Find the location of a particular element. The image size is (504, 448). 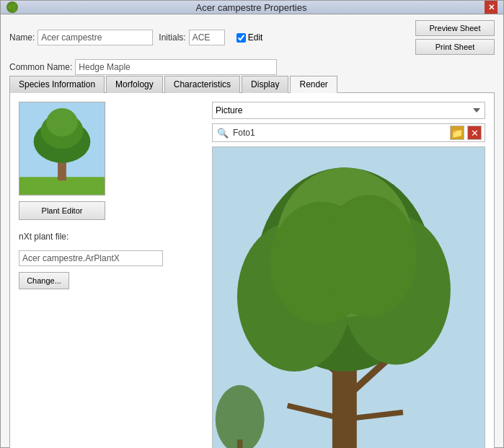

tab-display: Display is located at coordinates (265, 84).